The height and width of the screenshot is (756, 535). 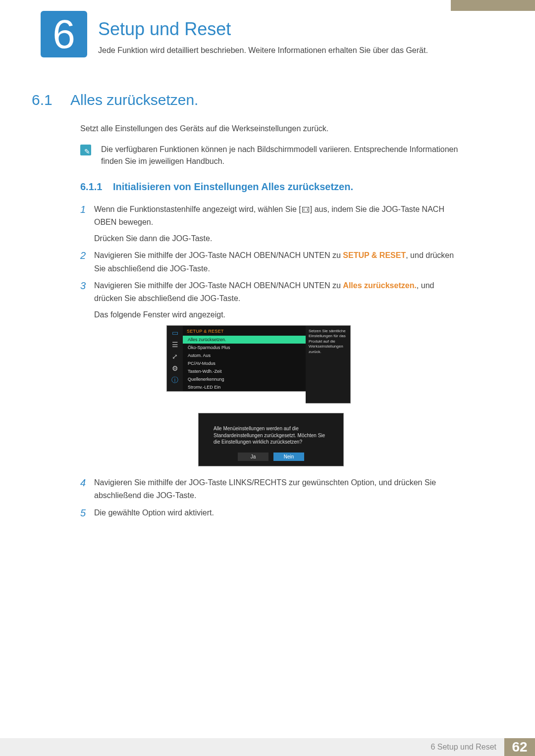 I want to click on step-text: Das folgende Fenster wird angezeigt., so click(x=279, y=315).